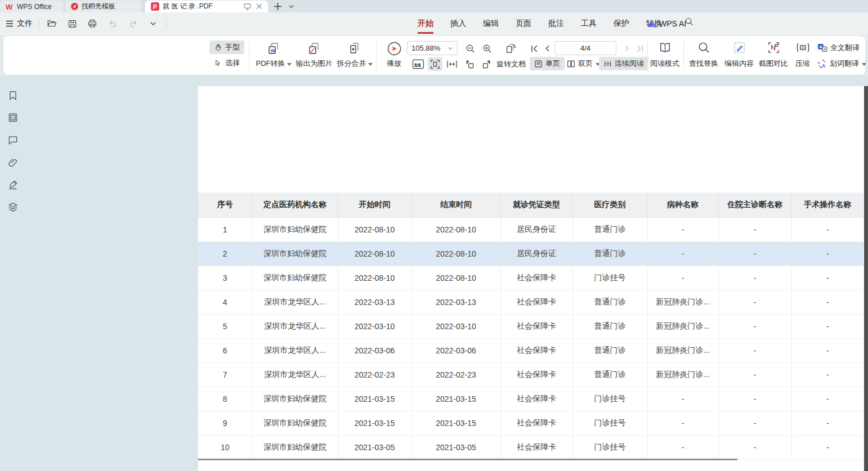  Describe the element at coordinates (133, 24) in the screenshot. I see `redo-icon` at that location.